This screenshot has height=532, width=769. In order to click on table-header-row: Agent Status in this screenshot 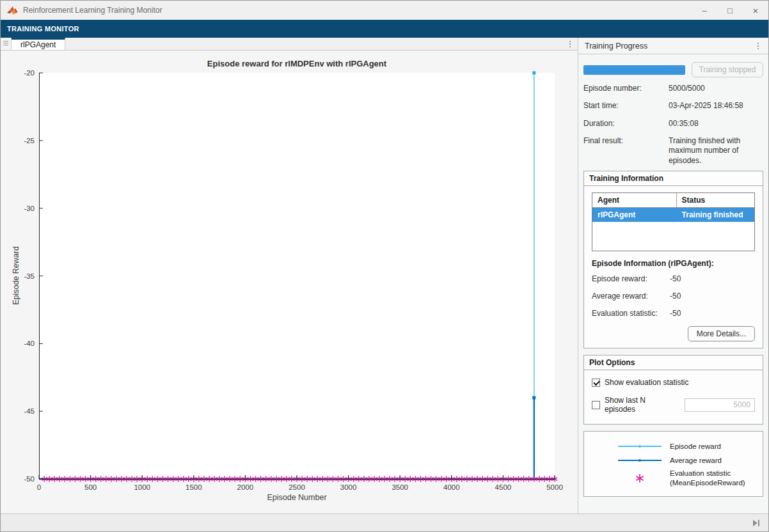, I will do `click(673, 201)`.